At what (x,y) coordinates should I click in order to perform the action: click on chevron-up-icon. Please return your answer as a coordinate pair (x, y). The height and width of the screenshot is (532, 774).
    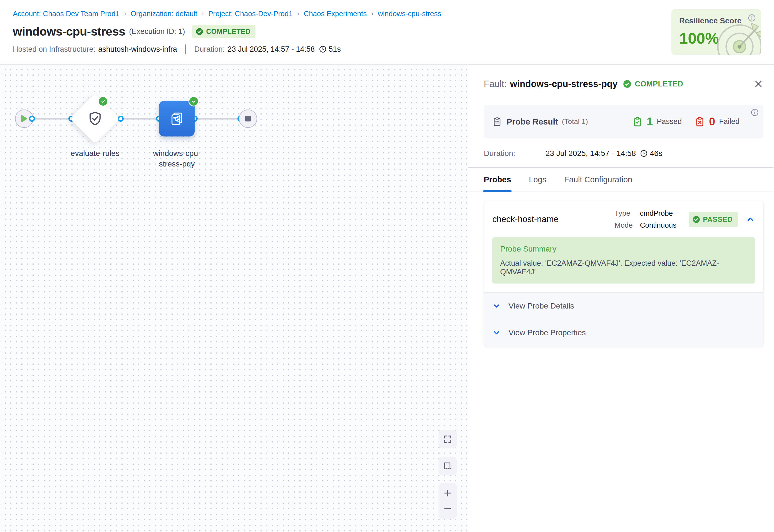
    Looking at the image, I should click on (750, 219).